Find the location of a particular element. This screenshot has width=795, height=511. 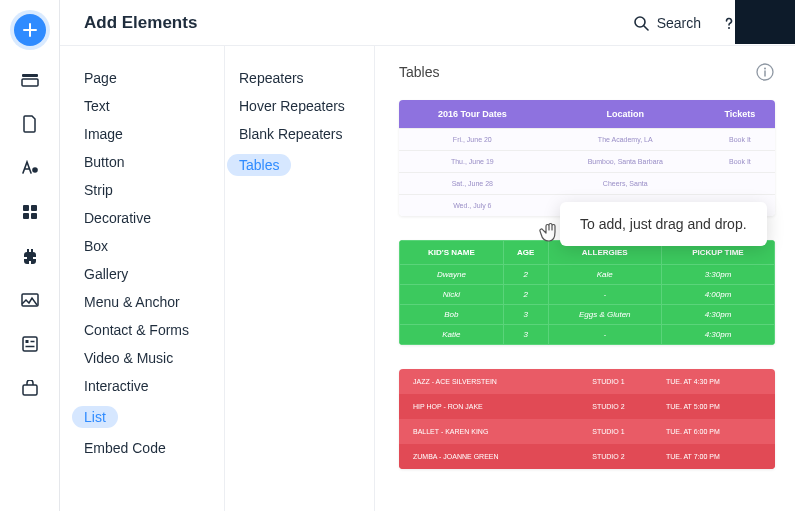

table-cell: 4:00pm is located at coordinates (718, 295).